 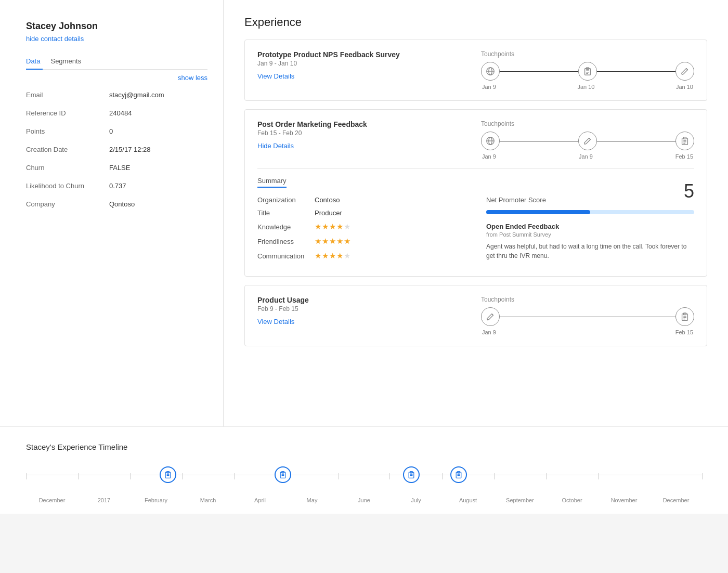 I want to click on nps-bar-fill, so click(x=538, y=212).